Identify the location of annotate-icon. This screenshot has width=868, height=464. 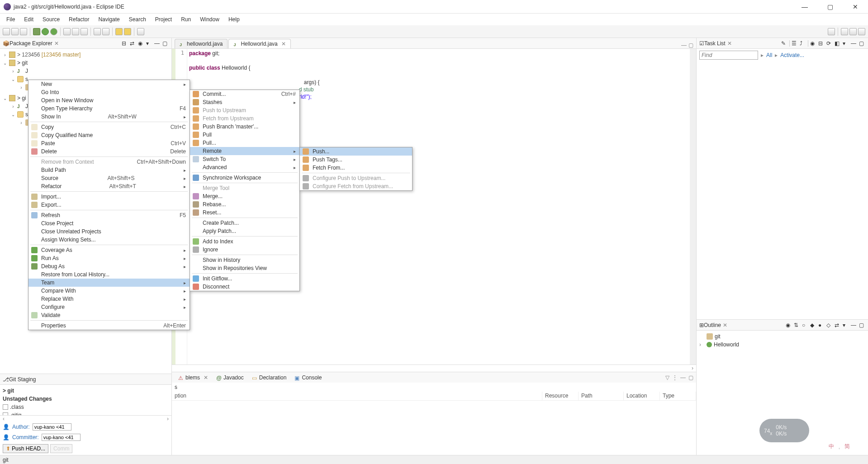
(106, 32).